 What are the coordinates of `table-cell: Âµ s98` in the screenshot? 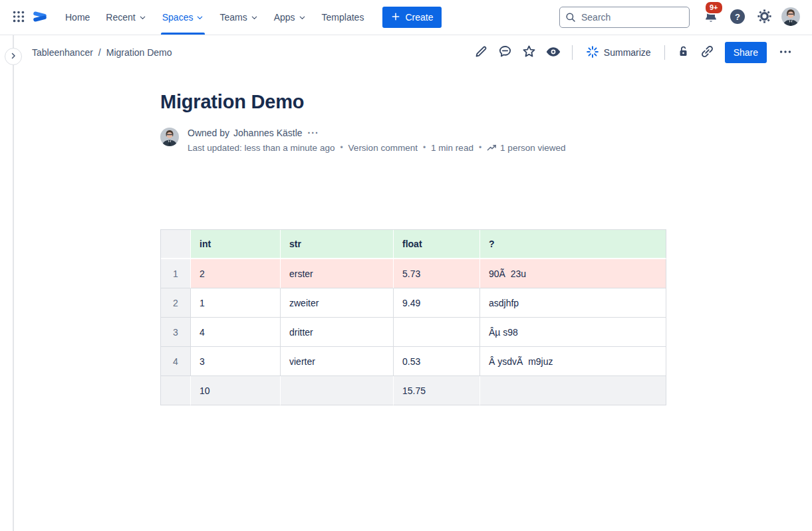 It's located at (573, 332).